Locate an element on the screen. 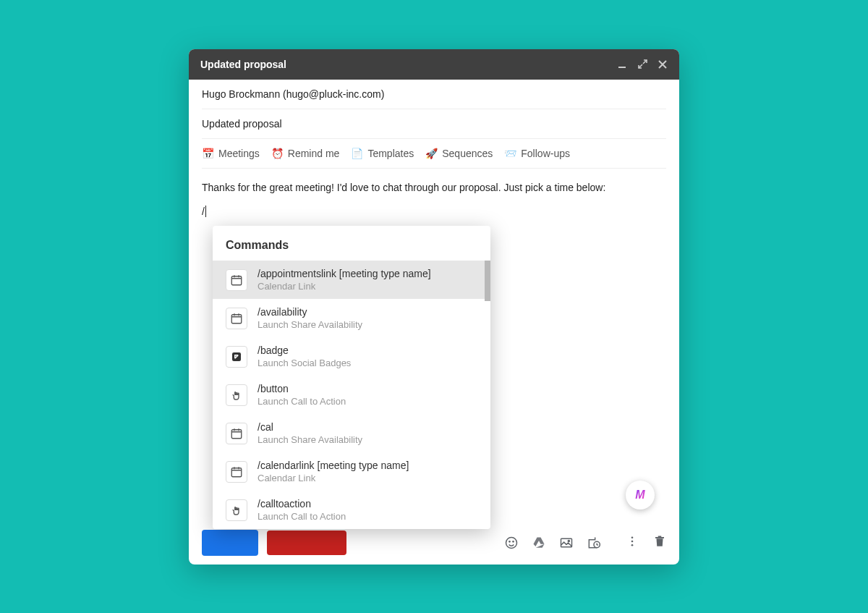  command-title: /button is located at coordinates (302, 389).